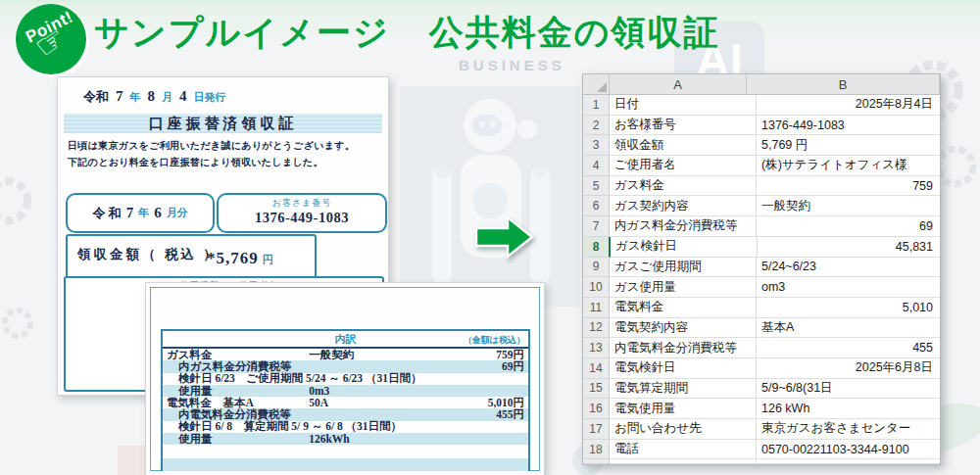  What do you see at coordinates (596, 186) in the screenshot?
I see `row-number: 5` at bounding box center [596, 186].